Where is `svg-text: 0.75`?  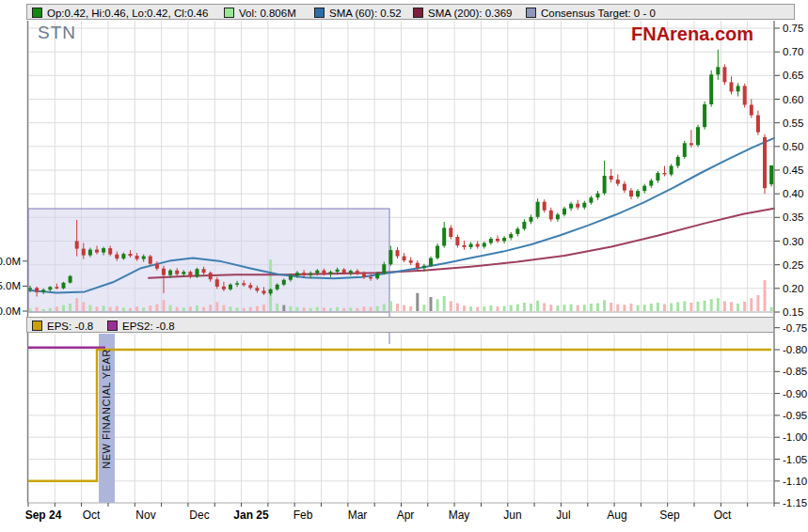 svg-text: 0.75 is located at coordinates (793, 28).